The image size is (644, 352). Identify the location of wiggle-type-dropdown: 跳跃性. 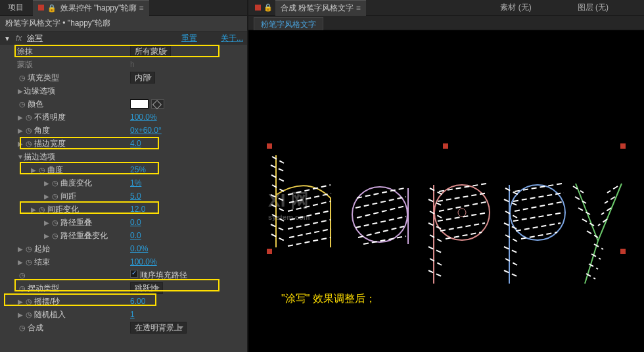
(147, 288).